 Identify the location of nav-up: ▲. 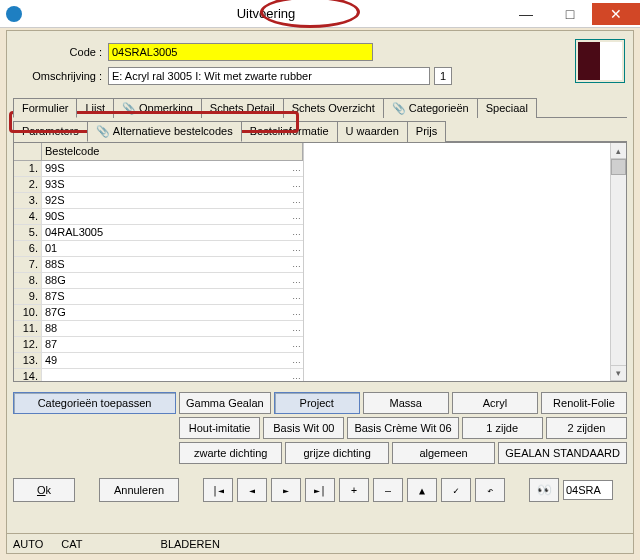
(422, 490).